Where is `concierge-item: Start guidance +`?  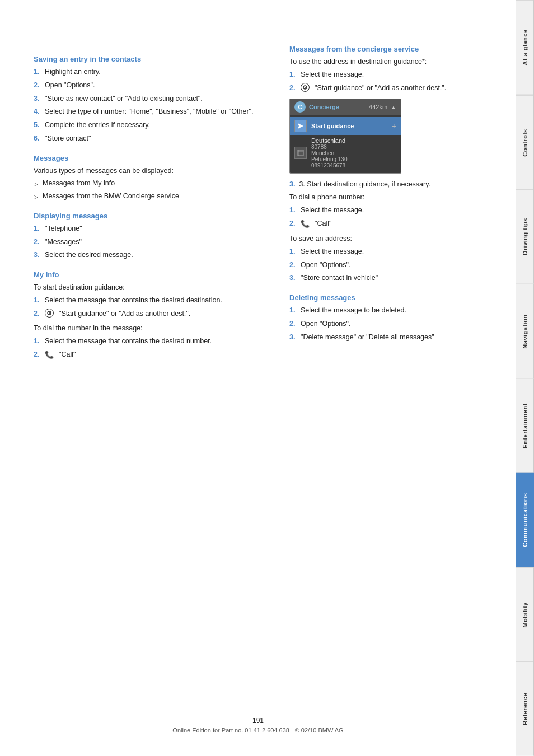
concierge-item: Start guidance + is located at coordinates (345, 126).